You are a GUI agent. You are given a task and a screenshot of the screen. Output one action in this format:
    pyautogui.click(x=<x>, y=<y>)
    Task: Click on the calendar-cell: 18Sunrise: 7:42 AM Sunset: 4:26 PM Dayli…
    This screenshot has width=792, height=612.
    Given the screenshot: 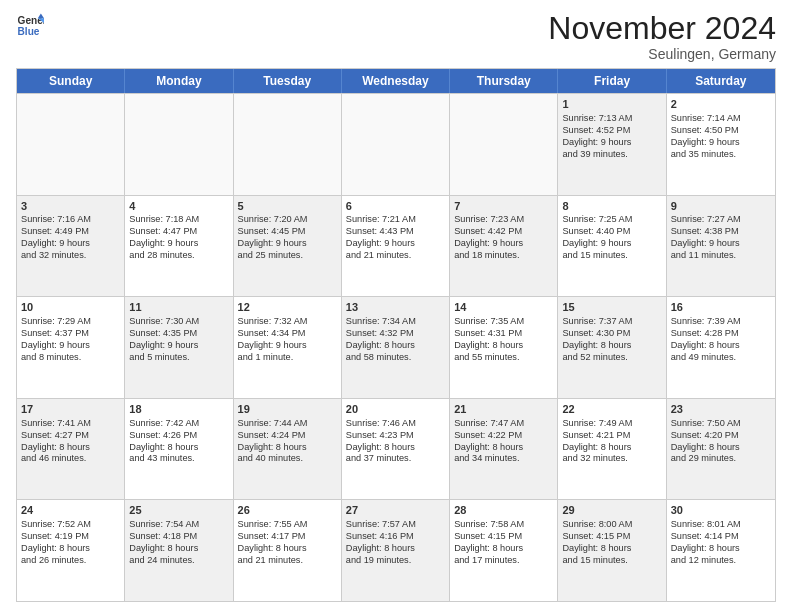 What is the action you would take?
    pyautogui.click(x=179, y=450)
    